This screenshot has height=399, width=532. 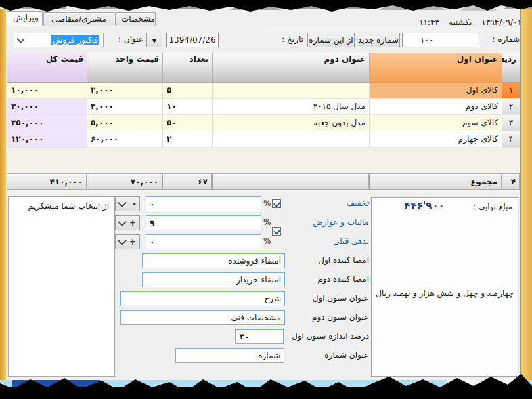 I want to click on qty-cell: ۱۰, so click(x=187, y=107).